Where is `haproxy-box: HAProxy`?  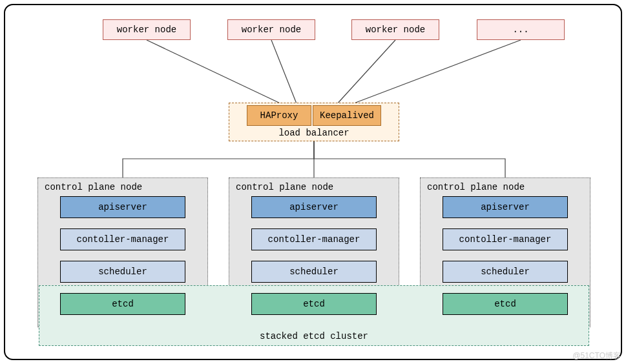
haproxy-box: HAProxy is located at coordinates (279, 116).